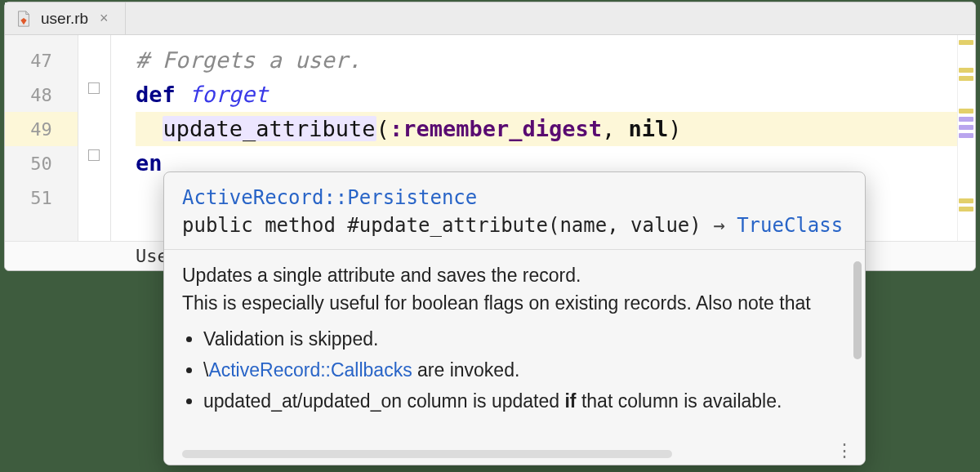 The image size is (980, 472). Describe the element at coordinates (675, 129) in the screenshot. I see `paren: )` at that location.